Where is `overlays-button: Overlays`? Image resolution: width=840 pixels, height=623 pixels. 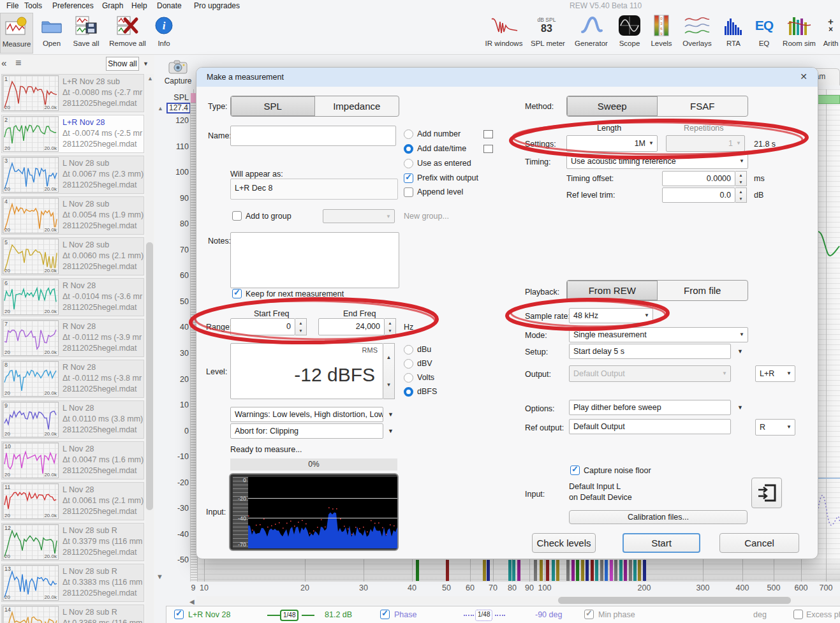 overlays-button: Overlays is located at coordinates (697, 33).